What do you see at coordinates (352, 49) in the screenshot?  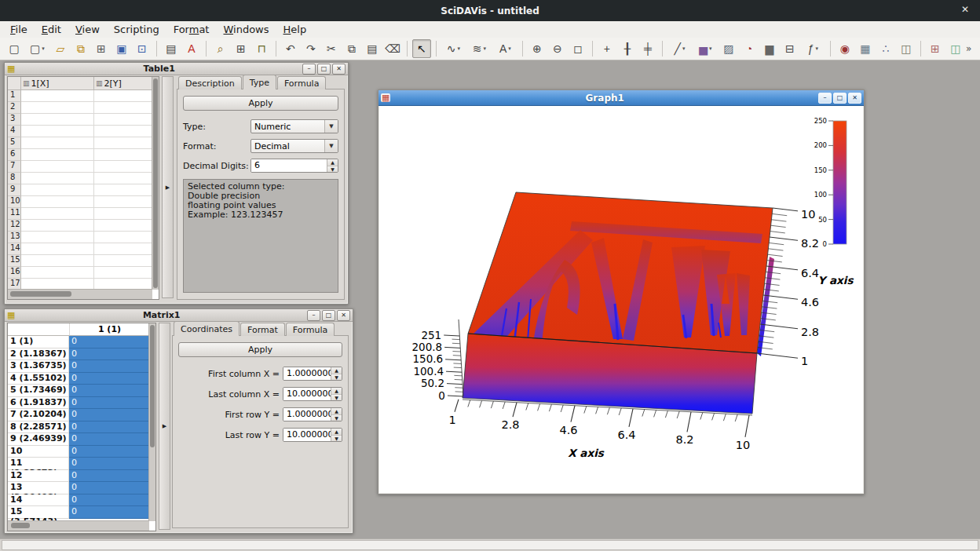 I see `copy-icon: ⧉` at bounding box center [352, 49].